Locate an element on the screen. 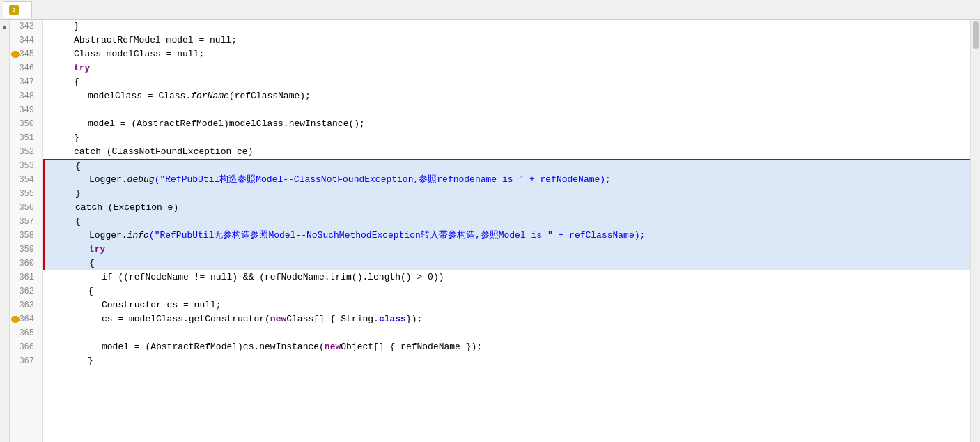  code-line-356: catch (Exception e) is located at coordinates (507, 208).